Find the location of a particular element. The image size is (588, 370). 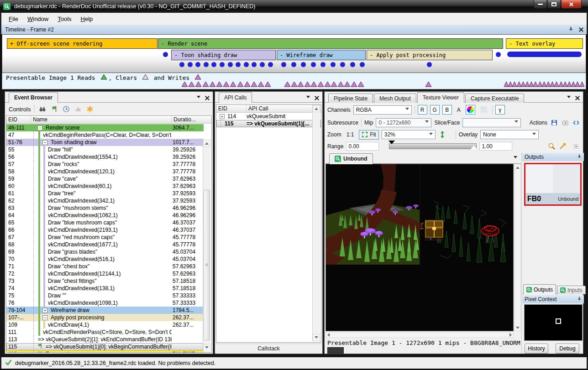

zoom-1-1-button: 1:1 is located at coordinates (351, 135).